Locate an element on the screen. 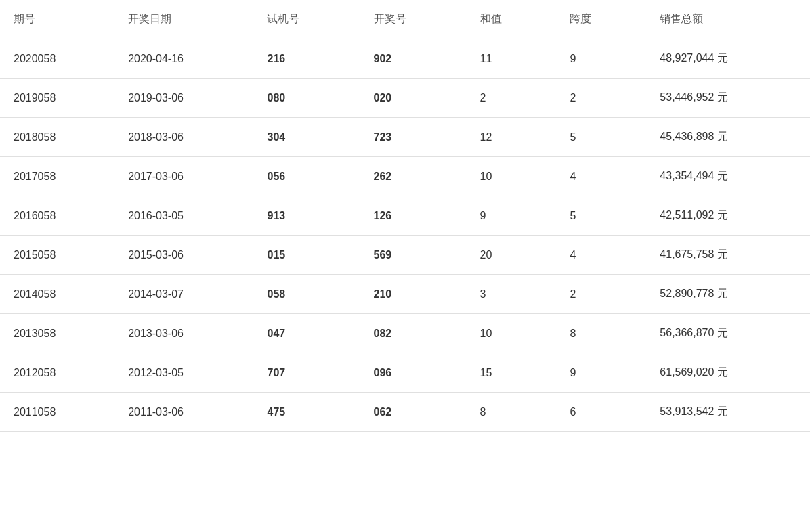  cell-qihao: 2017058 is located at coordinates (57, 177).